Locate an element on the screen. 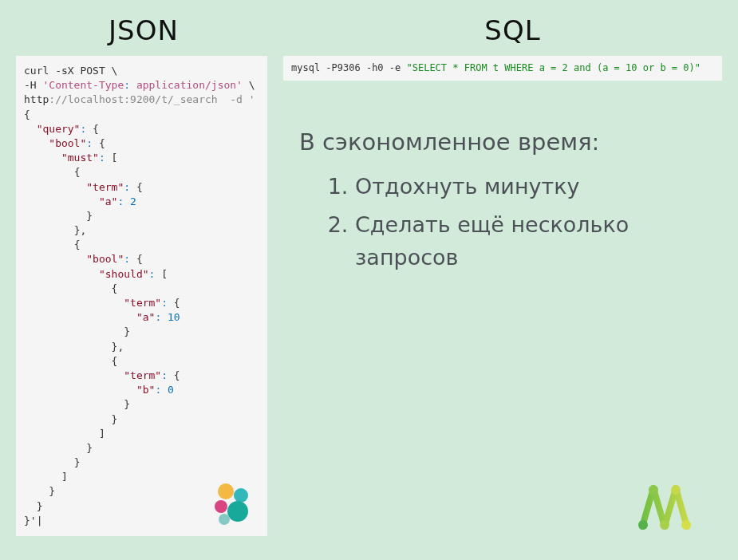 This screenshot has height=560, width=738. value: 2 is located at coordinates (133, 201).